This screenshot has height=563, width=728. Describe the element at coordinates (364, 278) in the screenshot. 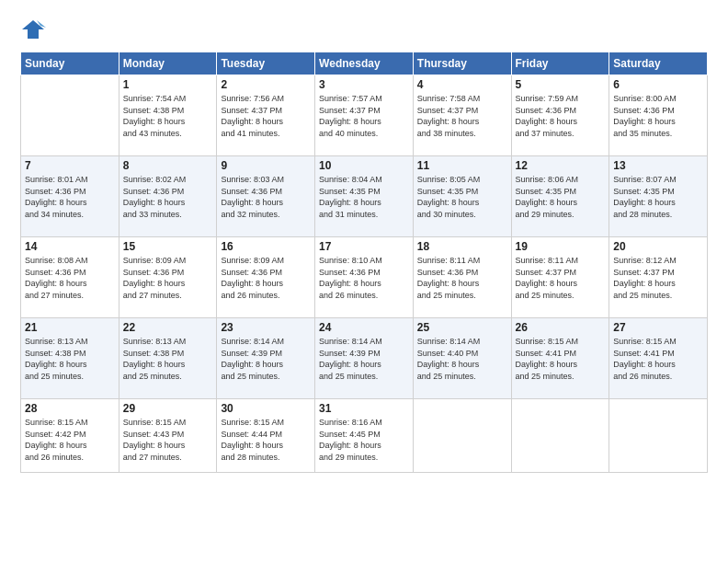

I see `calendar-week-row: 14Sunrise: 8:08 AMSunset: 4:36 PMDayligh…` at that location.